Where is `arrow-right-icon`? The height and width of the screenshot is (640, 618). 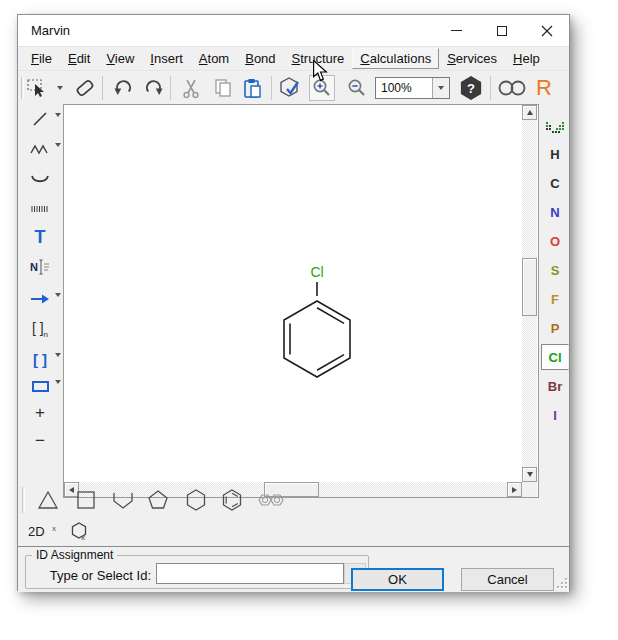 arrow-right-icon is located at coordinates (514, 490).